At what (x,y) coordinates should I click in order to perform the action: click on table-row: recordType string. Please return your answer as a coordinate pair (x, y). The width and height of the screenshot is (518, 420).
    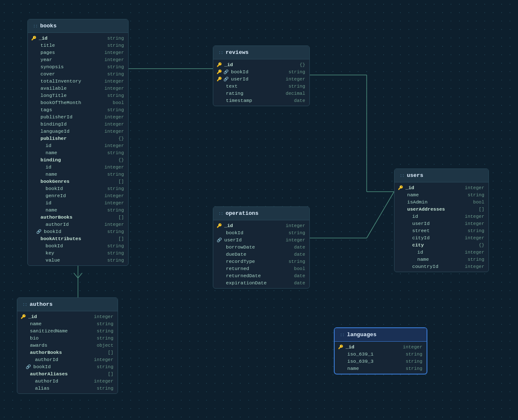
    Looking at the image, I should click on (261, 261).